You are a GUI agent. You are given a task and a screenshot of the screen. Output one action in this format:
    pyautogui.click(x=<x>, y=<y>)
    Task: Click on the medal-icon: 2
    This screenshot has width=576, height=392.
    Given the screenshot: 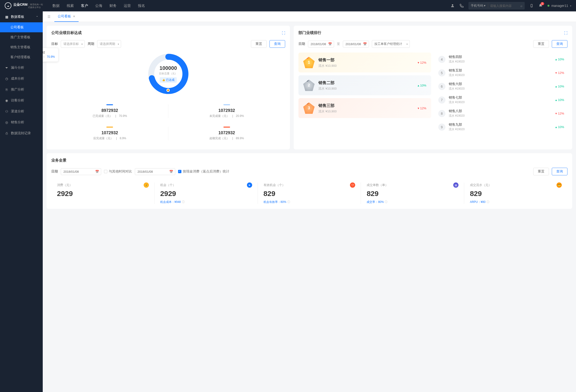 What is the action you would take?
    pyautogui.click(x=309, y=85)
    